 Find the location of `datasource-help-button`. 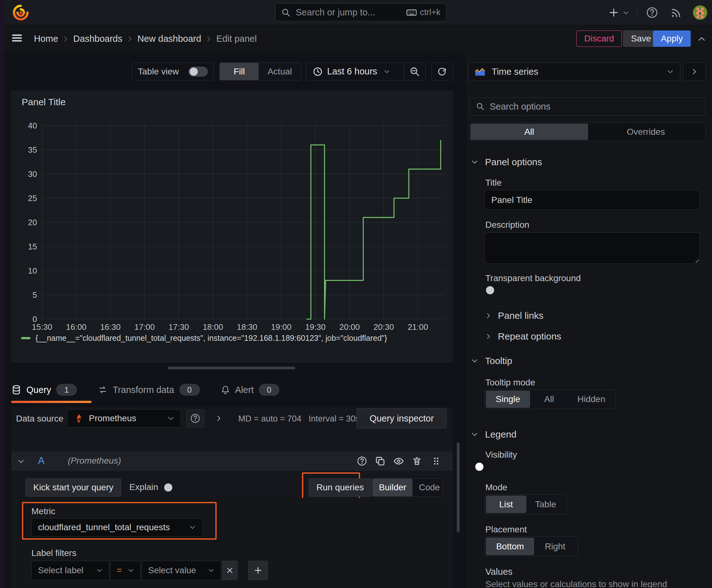

datasource-help-button is located at coordinates (195, 418).